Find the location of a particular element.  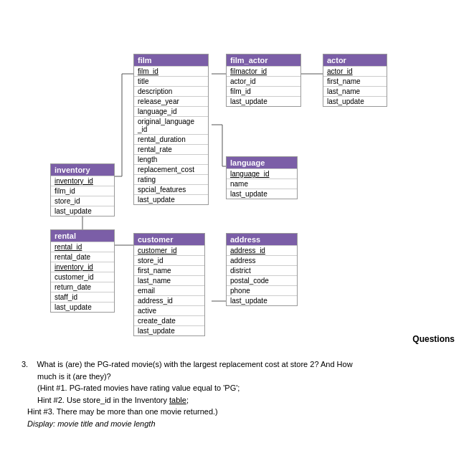

language-field-name: name is located at coordinates (262, 184).